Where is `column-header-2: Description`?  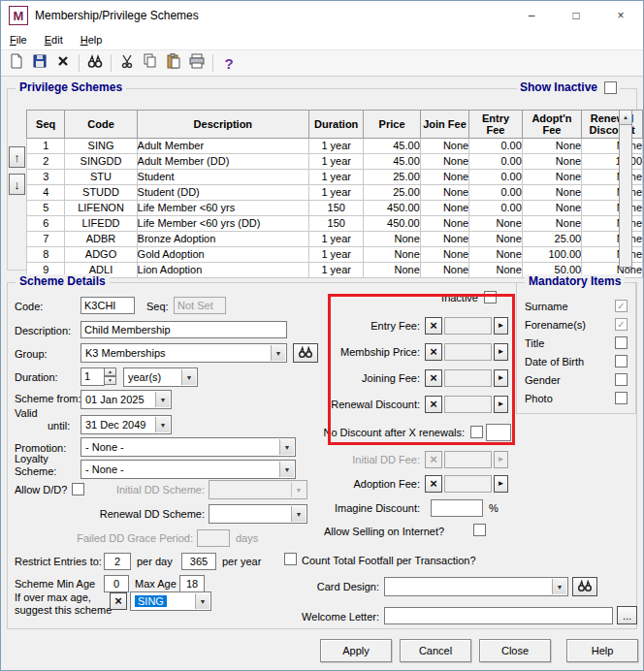 column-header-2: Description is located at coordinates (223, 124).